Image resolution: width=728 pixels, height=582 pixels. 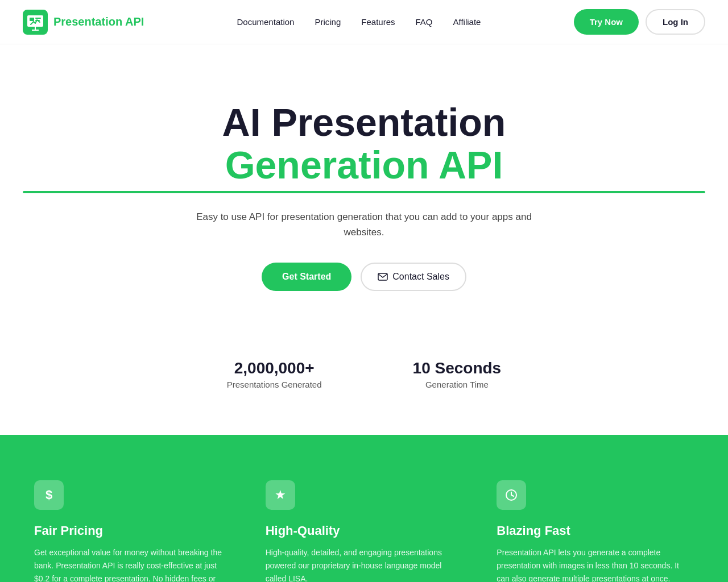 I want to click on nav-affiliate: Affiliate, so click(x=468, y=22).